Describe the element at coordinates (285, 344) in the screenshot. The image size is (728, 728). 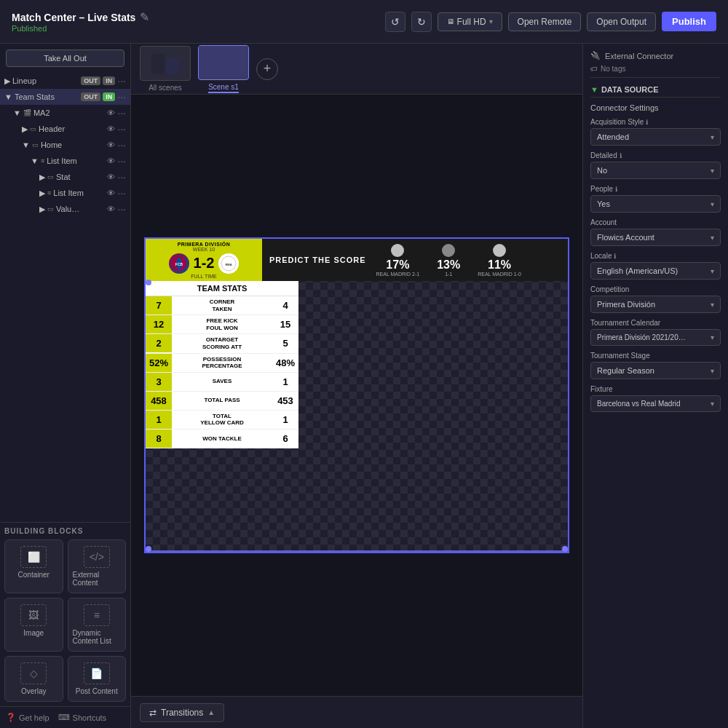
I see `stat-away-ontarget: 5` at that location.